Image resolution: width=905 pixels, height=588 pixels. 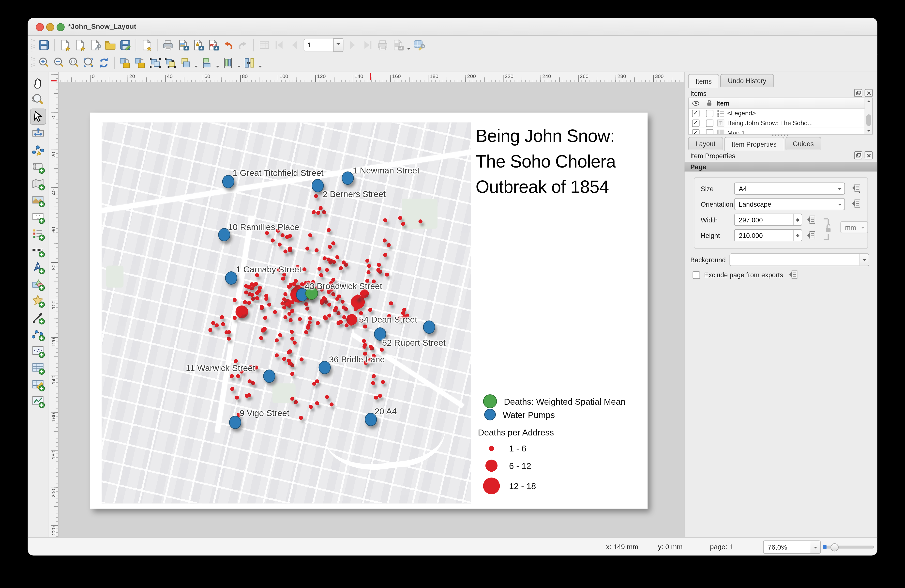 I want to click on atlas-page-dropdown, so click(x=338, y=45).